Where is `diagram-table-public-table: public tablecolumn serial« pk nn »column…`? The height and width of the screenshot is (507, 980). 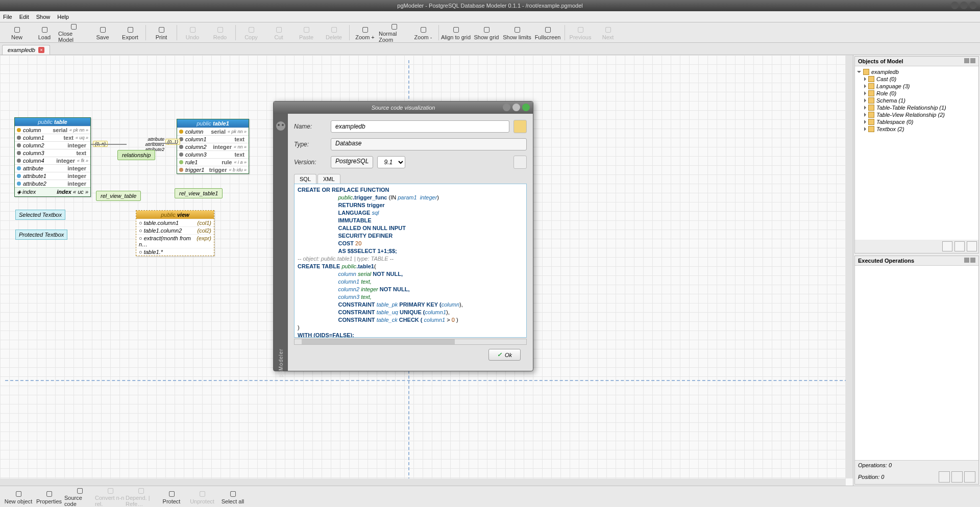 diagram-table-public-table: public tablecolumn serial« pk nn »column… is located at coordinates (53, 157).